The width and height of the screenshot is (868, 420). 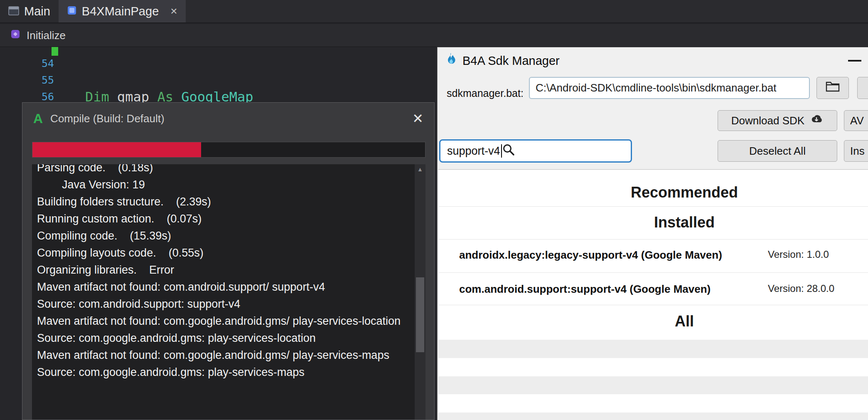 What do you see at coordinates (509, 151) in the screenshot?
I see `search-icon` at bounding box center [509, 151].